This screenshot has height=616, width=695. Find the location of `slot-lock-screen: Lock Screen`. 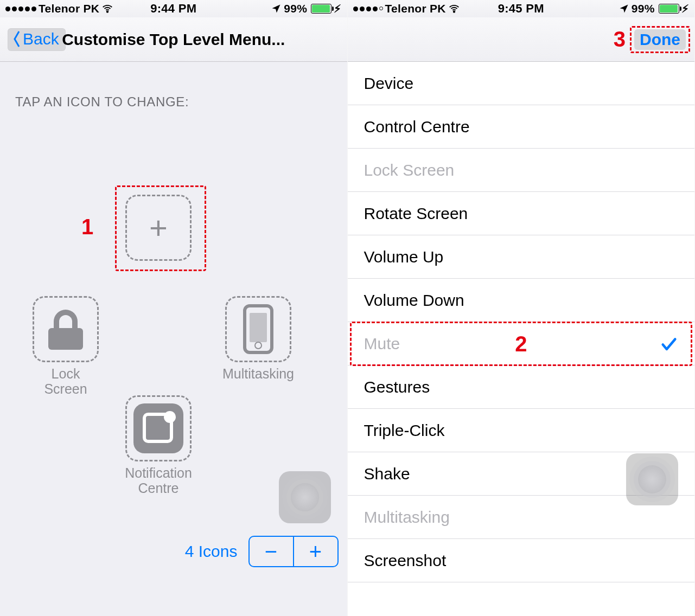

slot-lock-screen: Lock Screen is located at coordinates (66, 346).